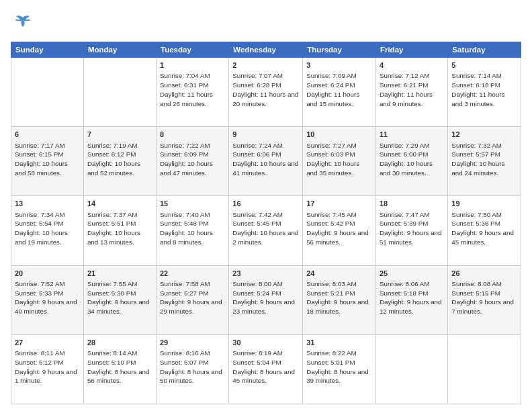 The image size is (532, 411). Describe the element at coordinates (48, 50) in the screenshot. I see `weekday-sunday: Sunday` at that location.